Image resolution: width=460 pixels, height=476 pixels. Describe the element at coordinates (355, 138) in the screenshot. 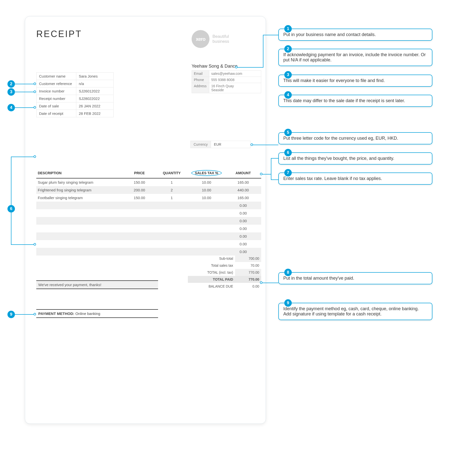

I see `callout-5: 5 Put three letter code for the currency…` at that location.